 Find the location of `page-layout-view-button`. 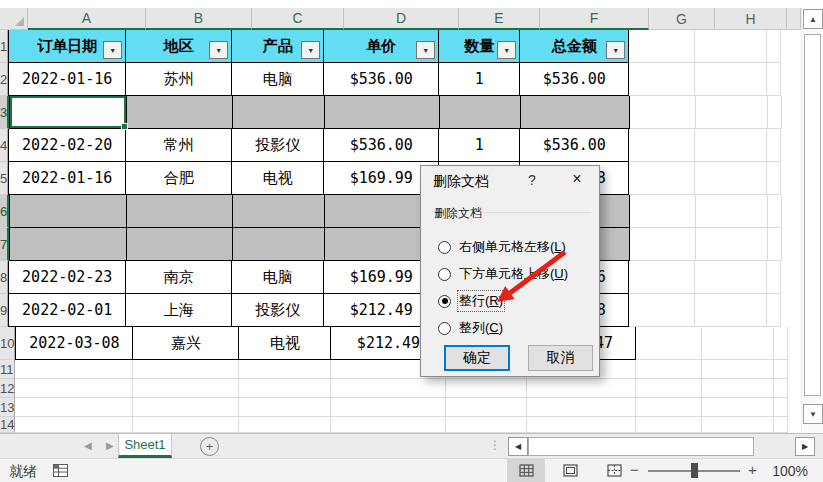

page-layout-view-button is located at coordinates (570, 470).